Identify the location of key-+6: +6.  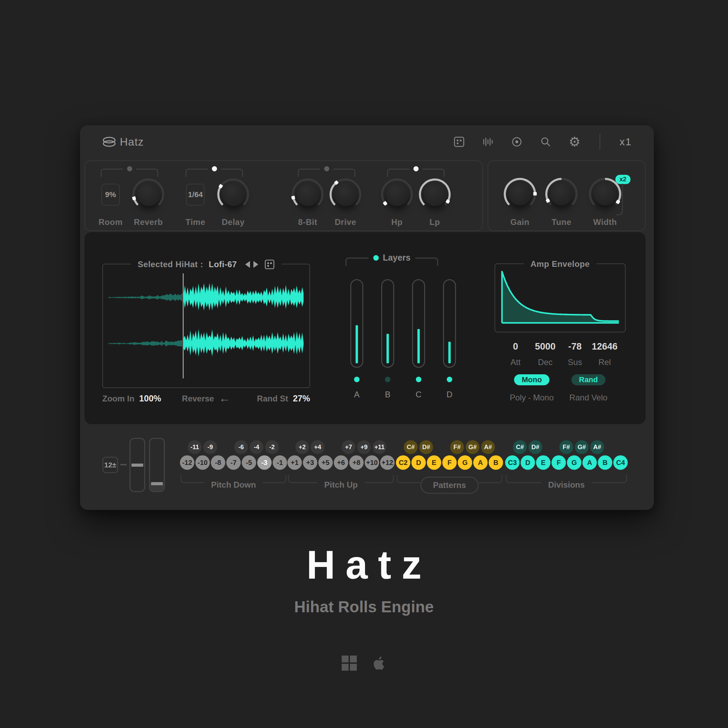
(341, 463).